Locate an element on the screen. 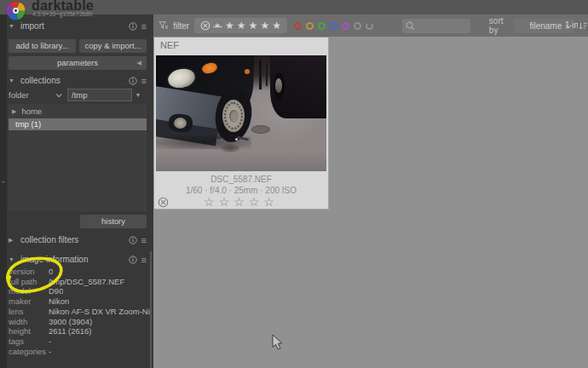 This screenshot has height=368, width=588. filter-label: filter is located at coordinates (181, 26).